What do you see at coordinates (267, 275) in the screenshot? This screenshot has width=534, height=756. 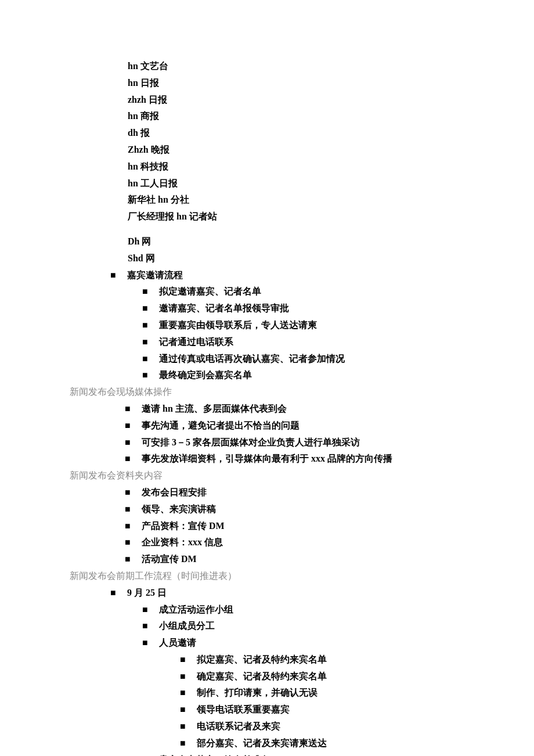 I see `invite-flow-title-row: ■ 嘉宾邀请流程` at bounding box center [267, 275].